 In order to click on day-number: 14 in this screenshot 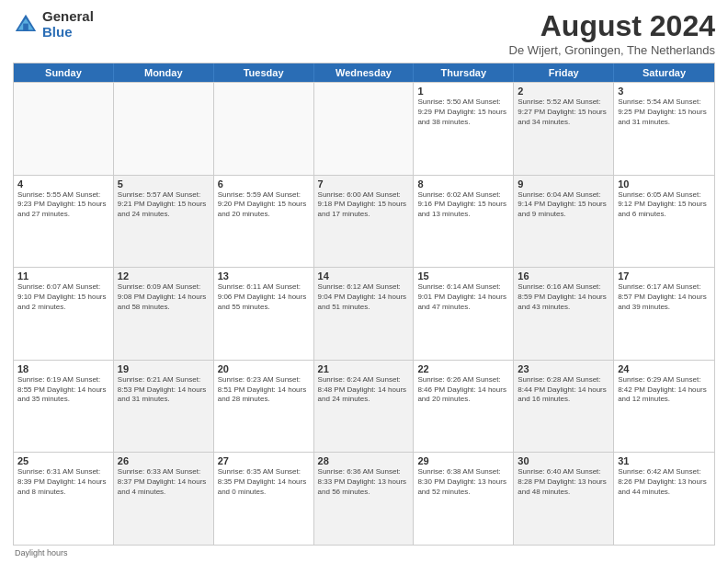, I will do `click(364, 276)`.